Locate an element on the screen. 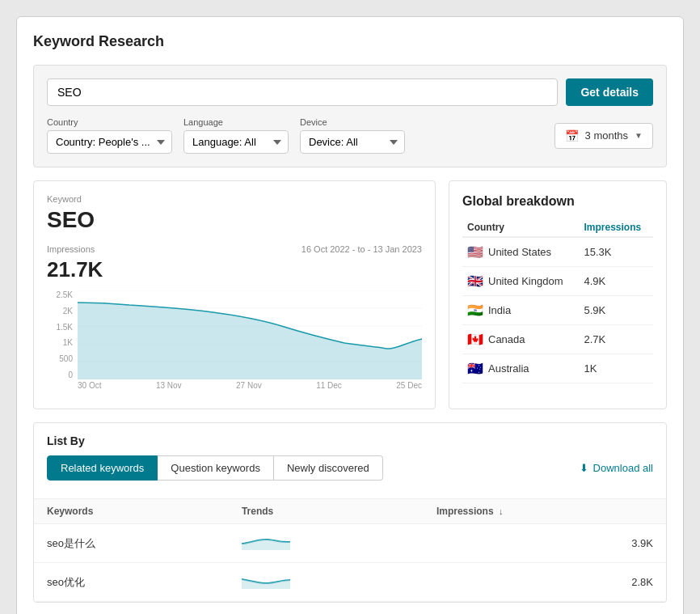 This screenshot has height=614, width=700. download-icon: ⬇ is located at coordinates (584, 468).